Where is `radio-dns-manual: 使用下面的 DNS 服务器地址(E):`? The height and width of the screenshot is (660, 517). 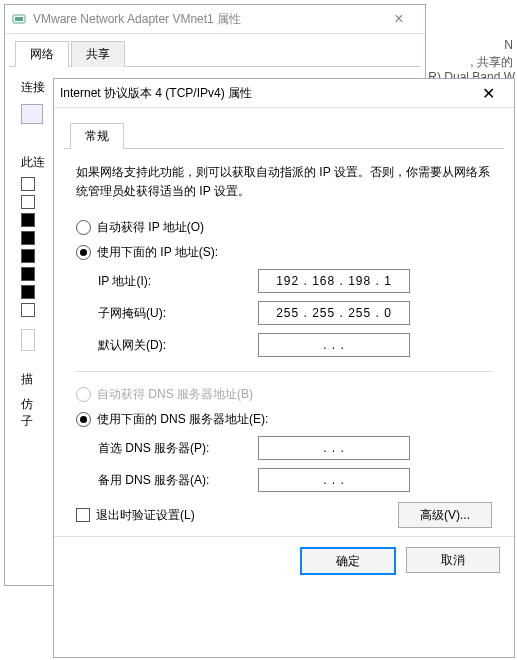
radio-dns-manual: 使用下面的 DNS 服务器地址(E): is located at coordinates (284, 420).